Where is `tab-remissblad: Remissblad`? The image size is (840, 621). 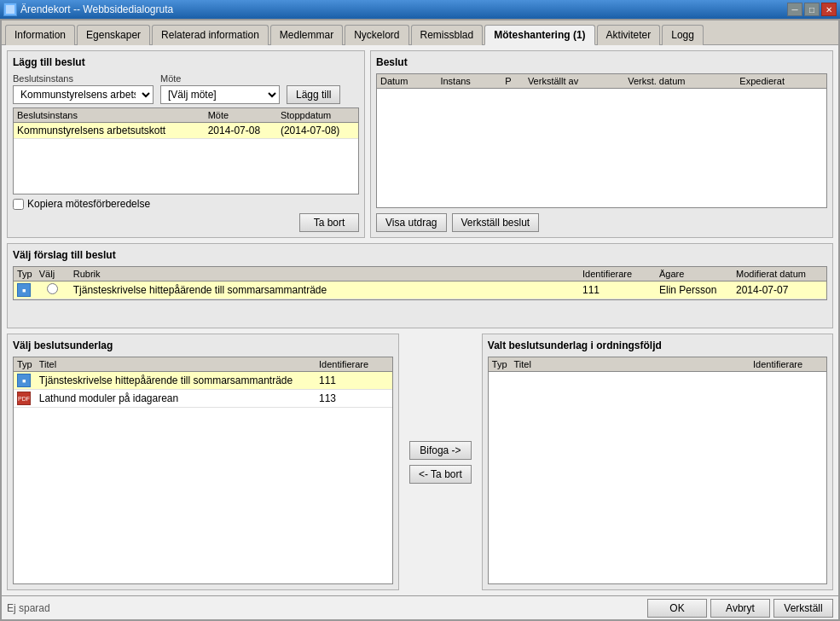 tab-remissblad: Remissblad is located at coordinates (447, 35).